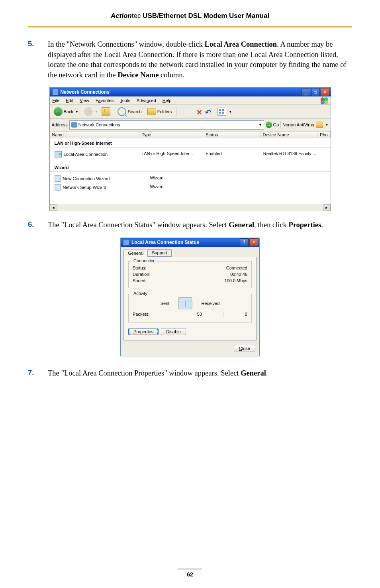 This screenshot has width=380, height=588. I want to click on page-footer: 62, so click(190, 573).